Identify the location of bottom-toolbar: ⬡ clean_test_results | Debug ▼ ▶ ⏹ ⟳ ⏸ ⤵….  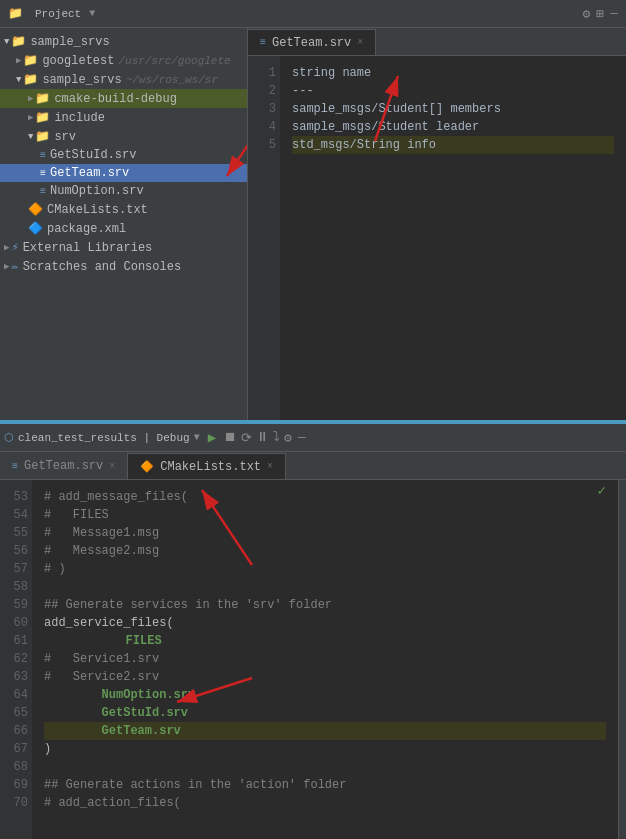
(313, 438).